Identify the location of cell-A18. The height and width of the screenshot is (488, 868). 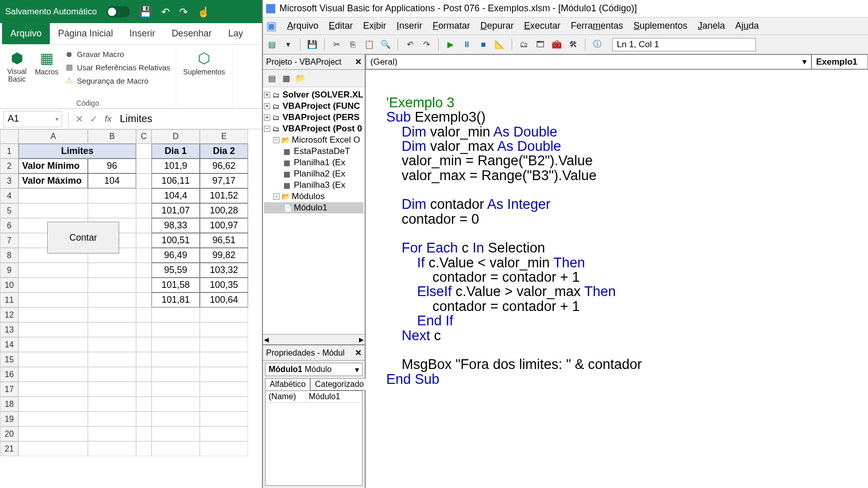
(53, 404).